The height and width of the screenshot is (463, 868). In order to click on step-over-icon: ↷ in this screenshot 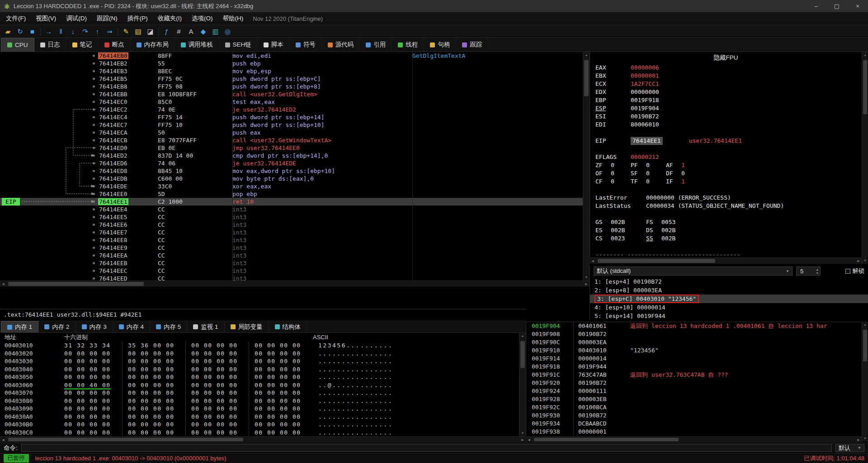, I will do `click(85, 32)`.